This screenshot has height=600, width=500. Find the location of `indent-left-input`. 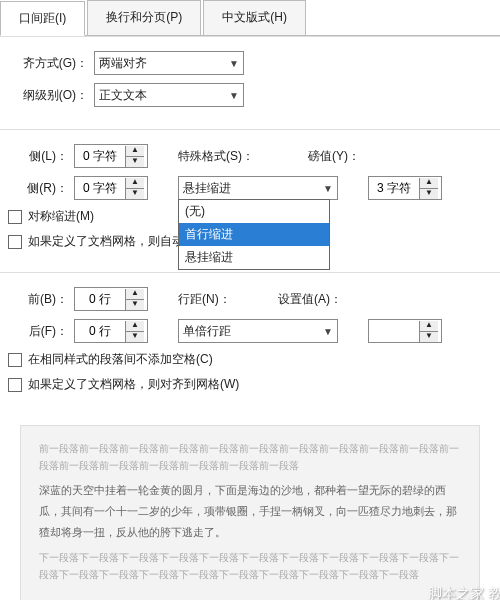

indent-left-input is located at coordinates (100, 156).